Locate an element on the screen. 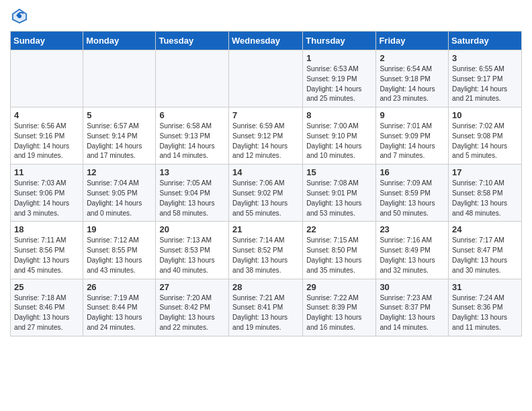 This screenshot has height=411, width=532. logo-icon is located at coordinates (19, 16).